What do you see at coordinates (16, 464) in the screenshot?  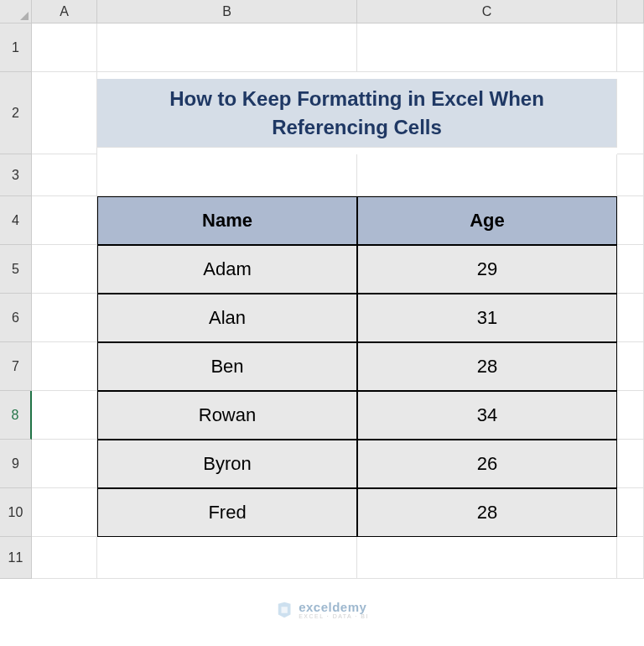 I see `row-header-9: 9` at bounding box center [16, 464].